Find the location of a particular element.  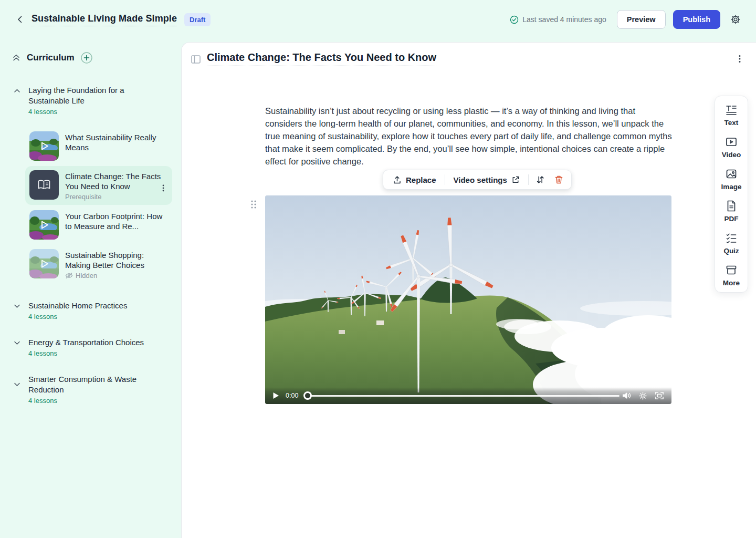

lesson-item-article-selected: Climate Change: The Facts You Need to Kn… is located at coordinates (99, 185).